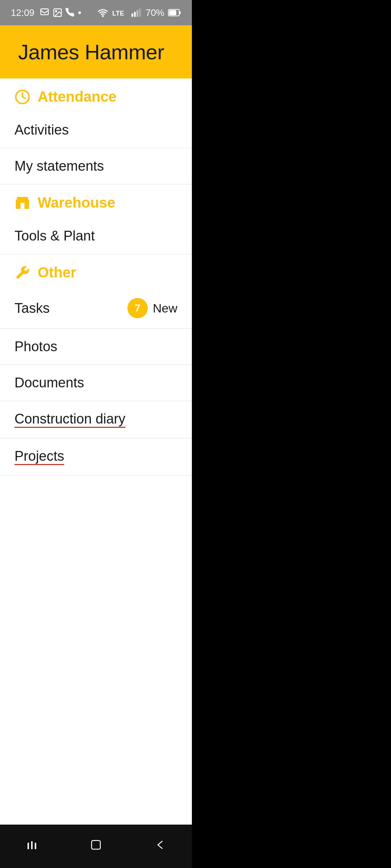 The width and height of the screenshot is (391, 868). What do you see at coordinates (45, 13) in the screenshot?
I see `notification-icon` at bounding box center [45, 13].